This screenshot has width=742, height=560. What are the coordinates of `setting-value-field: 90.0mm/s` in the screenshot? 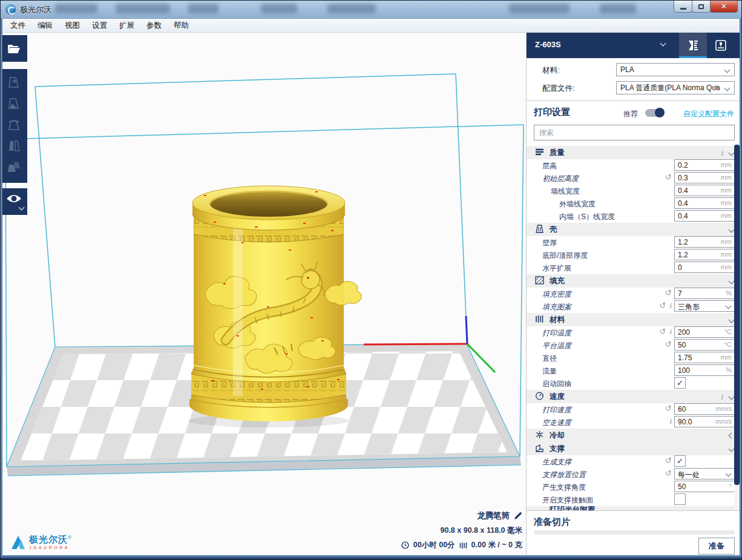 It's located at (704, 421).